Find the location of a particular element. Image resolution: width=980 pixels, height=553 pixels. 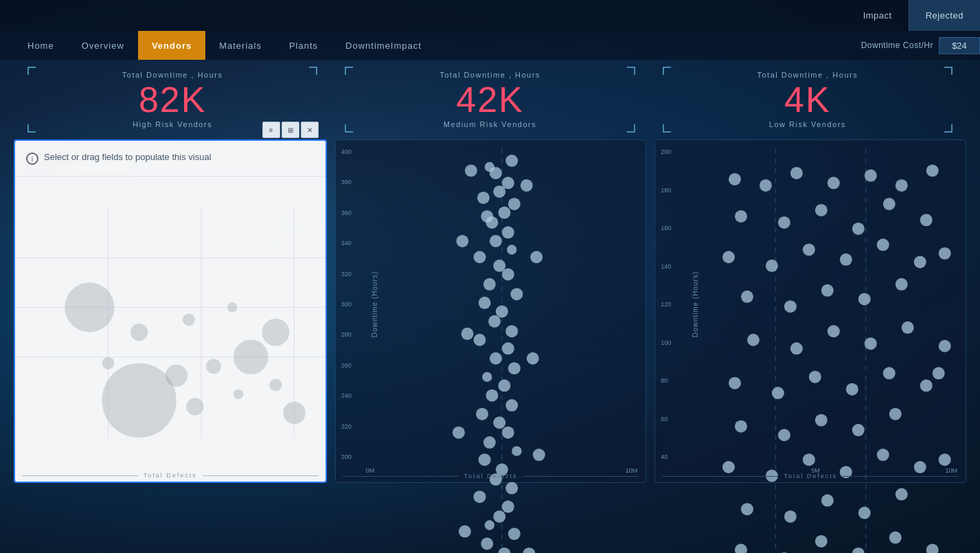

navigation: Home Overview Vendors Materials Plants D… is located at coordinates (490, 45).